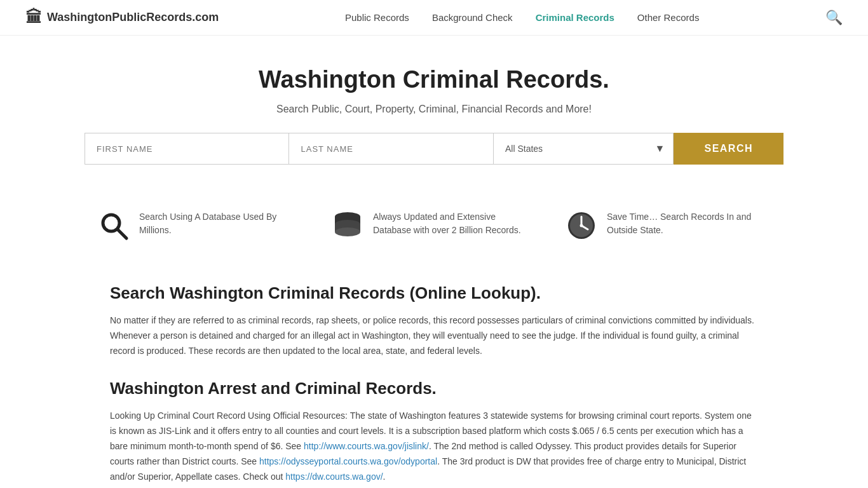  I want to click on feature-item-database: Always Updated and Extensive Database wi…, so click(434, 229).